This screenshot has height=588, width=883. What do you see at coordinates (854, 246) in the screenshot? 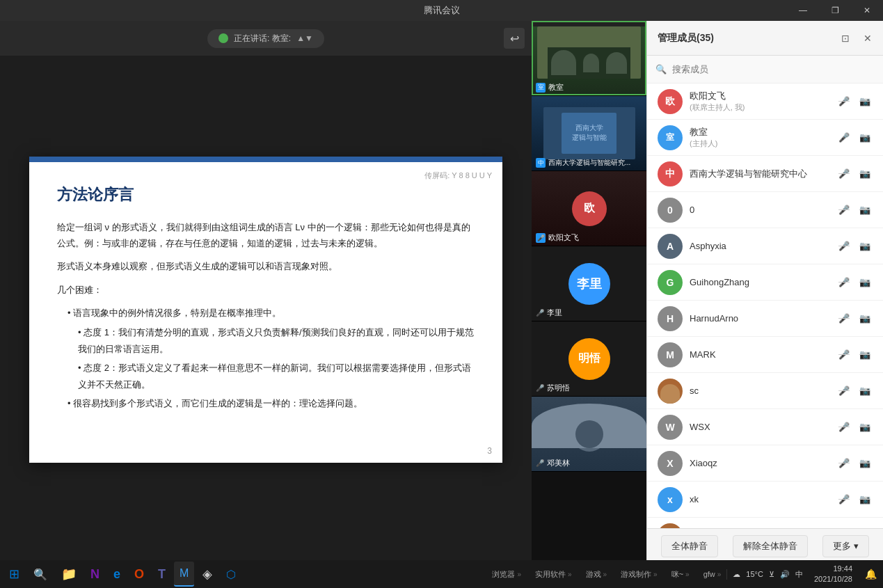
I see `member-controls-asphyxia: 🎤 📷` at bounding box center [854, 246].